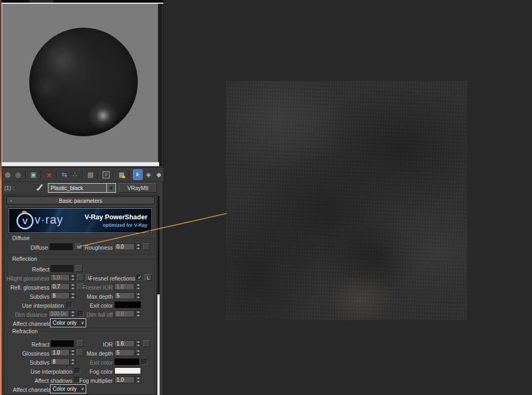 This screenshot has width=532, height=395. I want to click on hilight-glossiness-map-button, so click(81, 278).